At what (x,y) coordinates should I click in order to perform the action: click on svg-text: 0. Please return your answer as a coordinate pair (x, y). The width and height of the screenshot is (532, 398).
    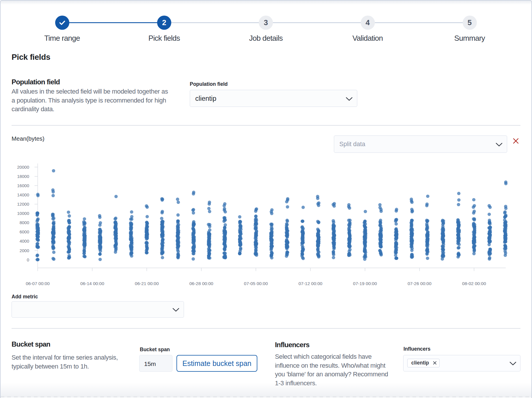
    Looking at the image, I should click on (28, 260).